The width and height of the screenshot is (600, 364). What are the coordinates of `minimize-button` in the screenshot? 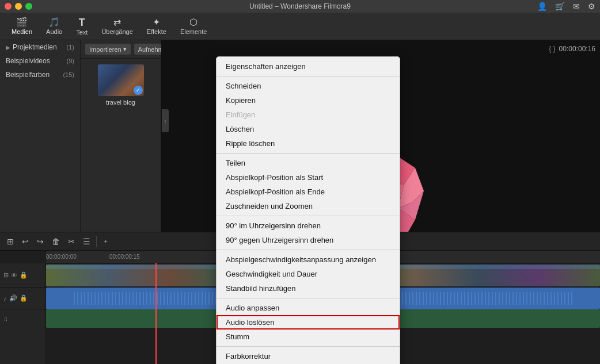 It's located at (18, 6).